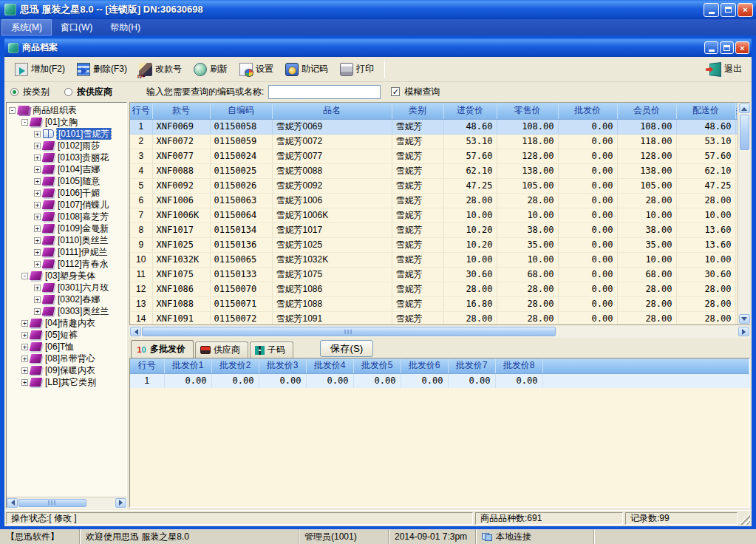 This screenshot has width=756, height=544. Describe the element at coordinates (434, 318) in the screenshot. I see `table-row: 14XNF109101150072雪妮芳1091雪妮芳28.0028.000.0…` at that location.